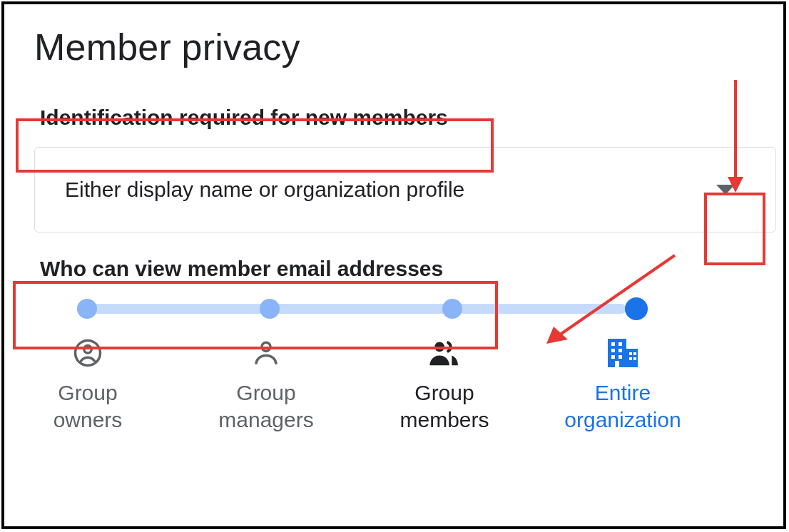 This screenshot has height=532, width=789. I want to click on identification-label: Identification required for new members, so click(244, 118).